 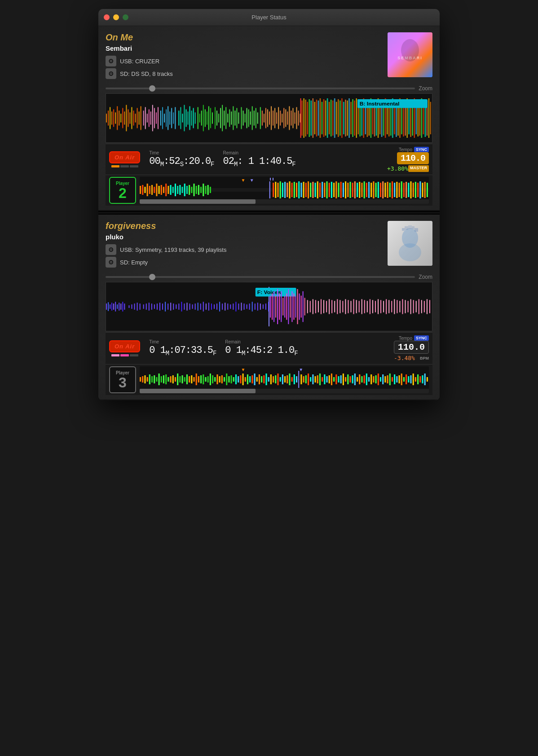 I want to click on player1-scrollbar, so click(x=284, y=202).